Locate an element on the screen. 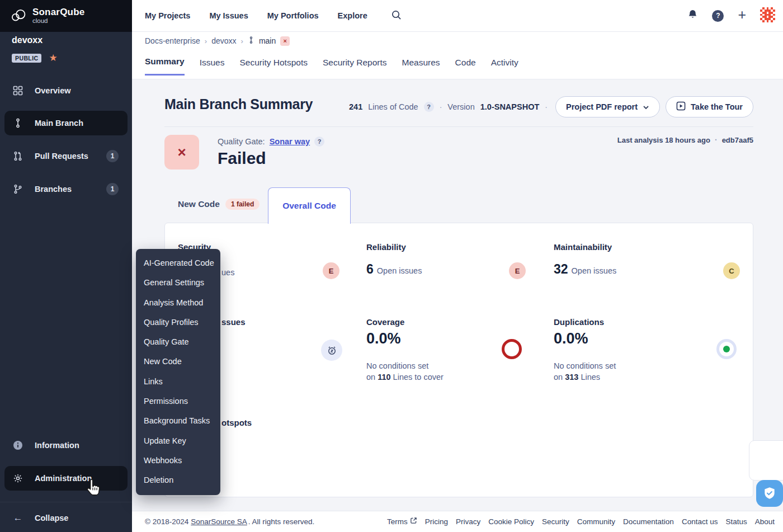 Image resolution: width=783 pixels, height=532 pixels. header-meta: 241 Lines of Code ? · Version 1.0-SNAPSH… is located at coordinates (545, 107).